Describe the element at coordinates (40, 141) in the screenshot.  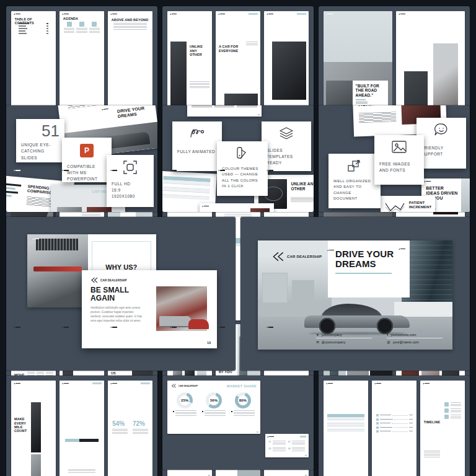
I see `feature-card-51-slides: 51 UNIQUE EYE-CATCHING SLIDES` at that location.